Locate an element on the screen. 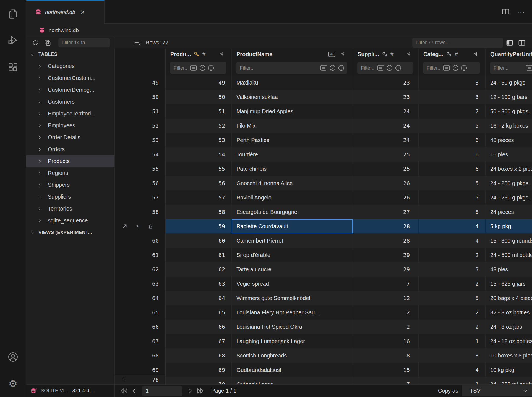 This screenshot has width=532, height=397. cell-id: 57 is located at coordinates (199, 198).